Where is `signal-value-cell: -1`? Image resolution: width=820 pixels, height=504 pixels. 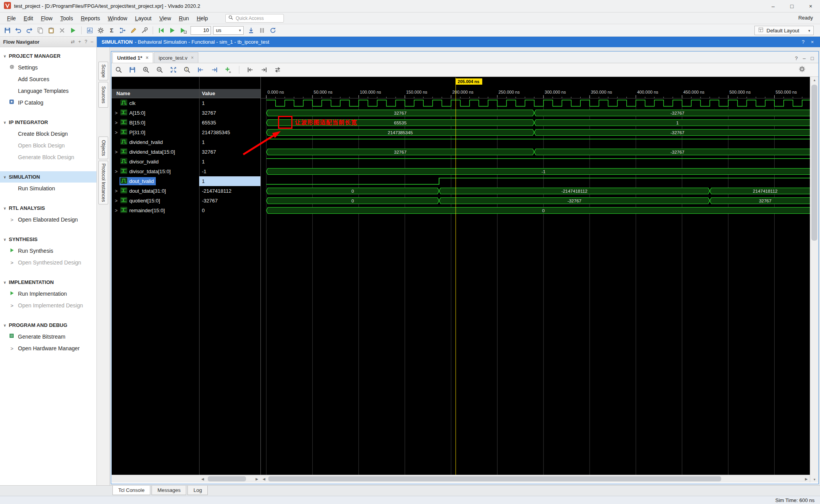
signal-value-cell: -1 is located at coordinates (230, 172).